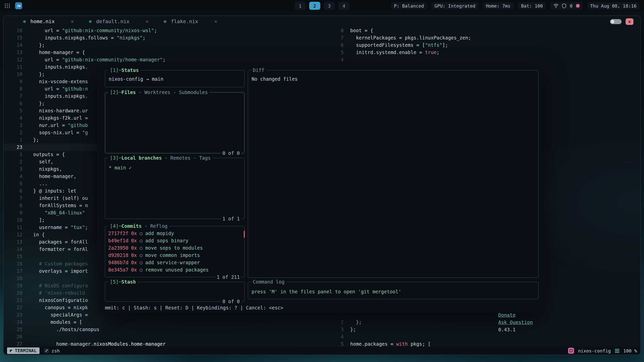 The image size is (644, 362). Describe the element at coordinates (244, 234) in the screenshot. I see `scrollbar` at that location.